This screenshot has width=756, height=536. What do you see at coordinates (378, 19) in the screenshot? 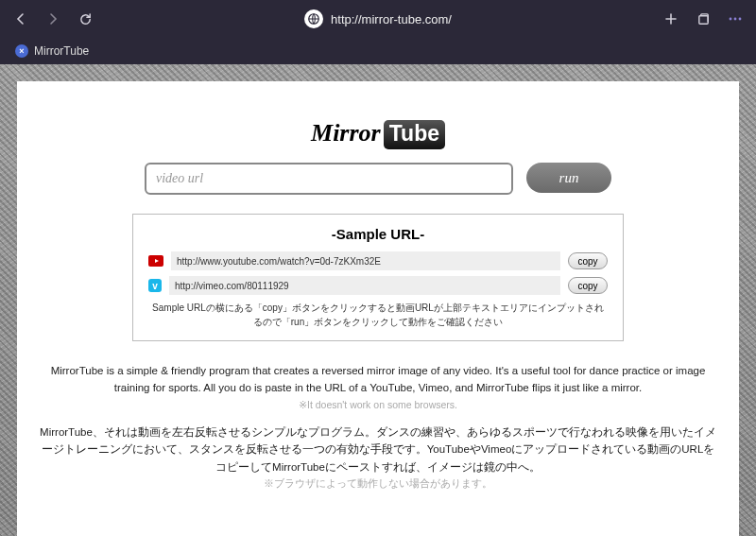
I see `toolbar: http://mirror-tube.com/` at bounding box center [378, 19].